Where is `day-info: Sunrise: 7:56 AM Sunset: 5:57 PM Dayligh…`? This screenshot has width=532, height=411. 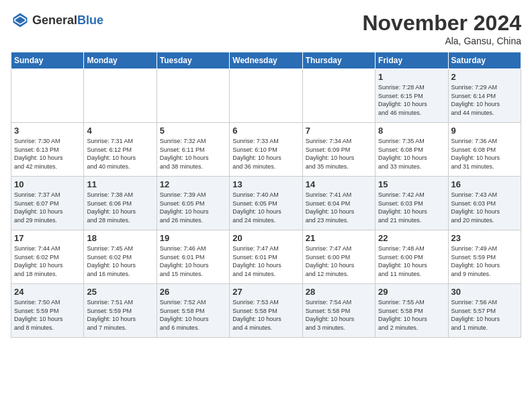
day-info: Sunrise: 7:56 AM Sunset: 5:57 PM Dayligh… is located at coordinates (485, 315).